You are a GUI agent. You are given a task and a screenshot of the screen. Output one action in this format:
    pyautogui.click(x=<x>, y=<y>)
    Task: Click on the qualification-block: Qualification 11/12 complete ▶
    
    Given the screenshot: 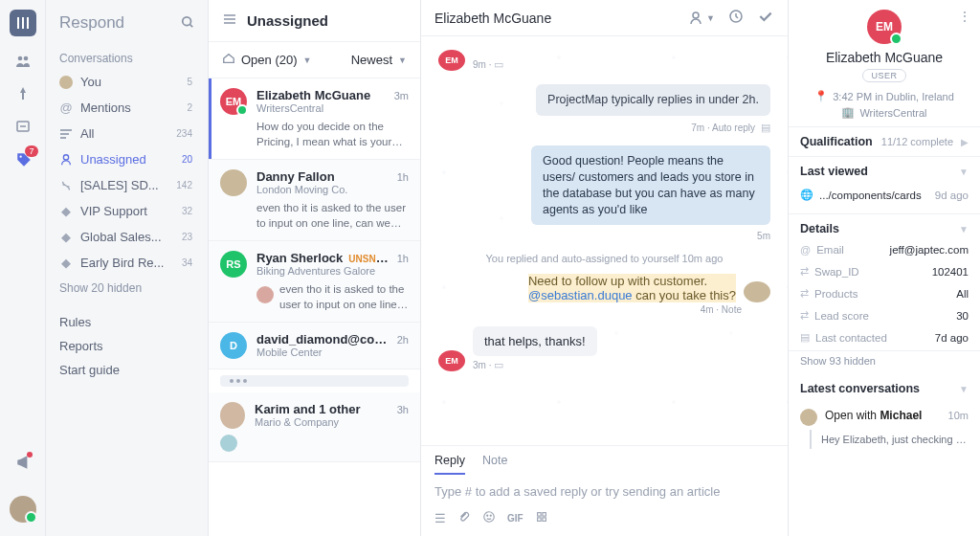 What is the action you would take?
    pyautogui.click(x=884, y=142)
    